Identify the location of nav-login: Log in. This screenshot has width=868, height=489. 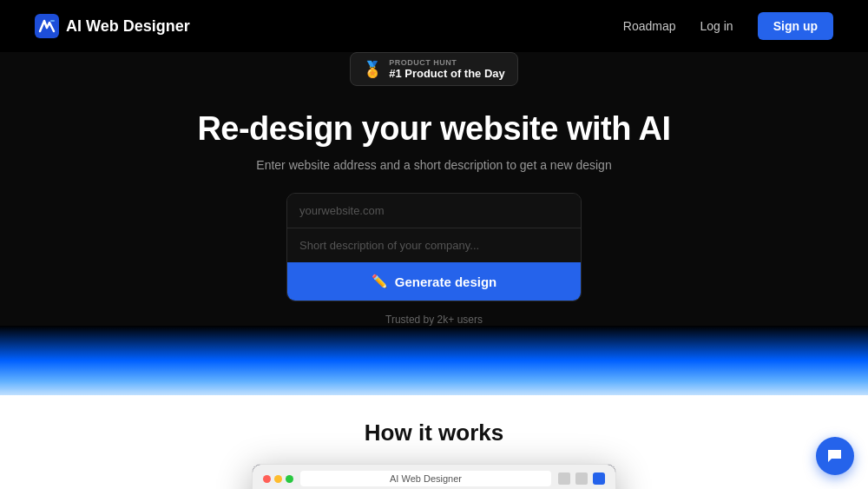
(717, 26).